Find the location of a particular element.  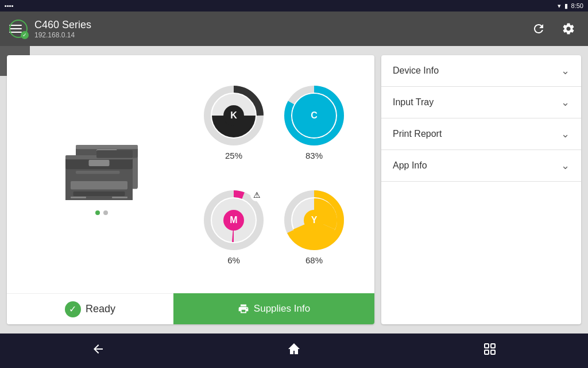

recent-apps-button is located at coordinates (490, 351).